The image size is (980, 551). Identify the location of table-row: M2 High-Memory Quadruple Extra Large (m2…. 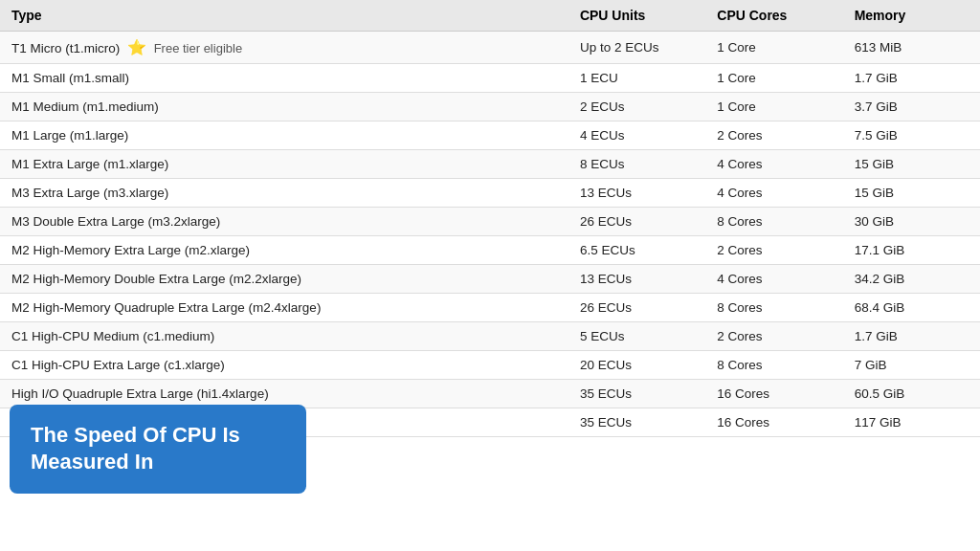
(490, 308).